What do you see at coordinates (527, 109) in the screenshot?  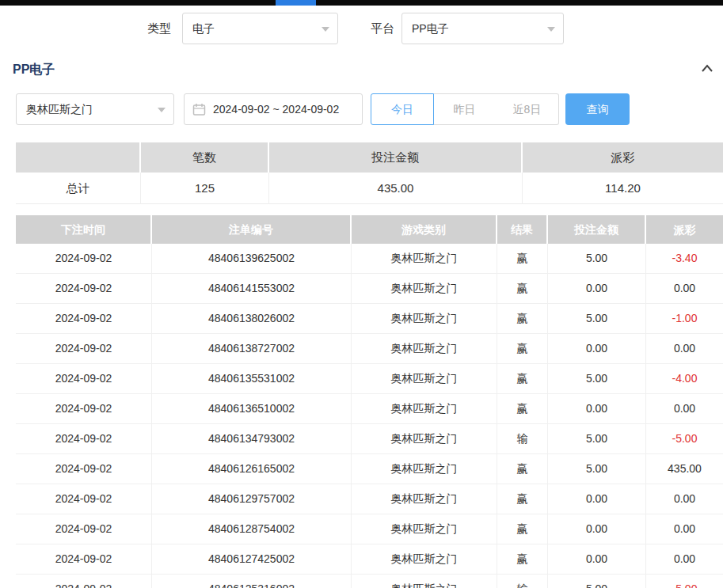 I see `last8days-button: 近8日` at bounding box center [527, 109].